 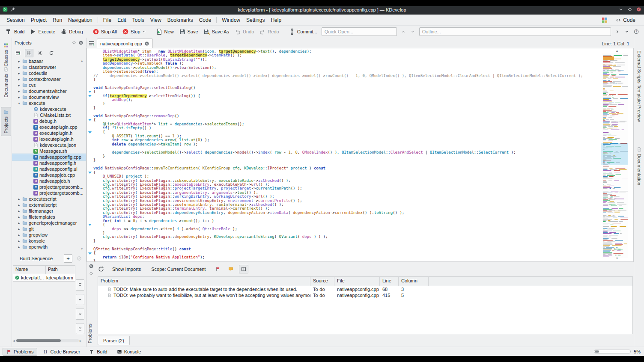 I want to click on tree-item-cvs: ▸cvs, so click(x=49, y=85).